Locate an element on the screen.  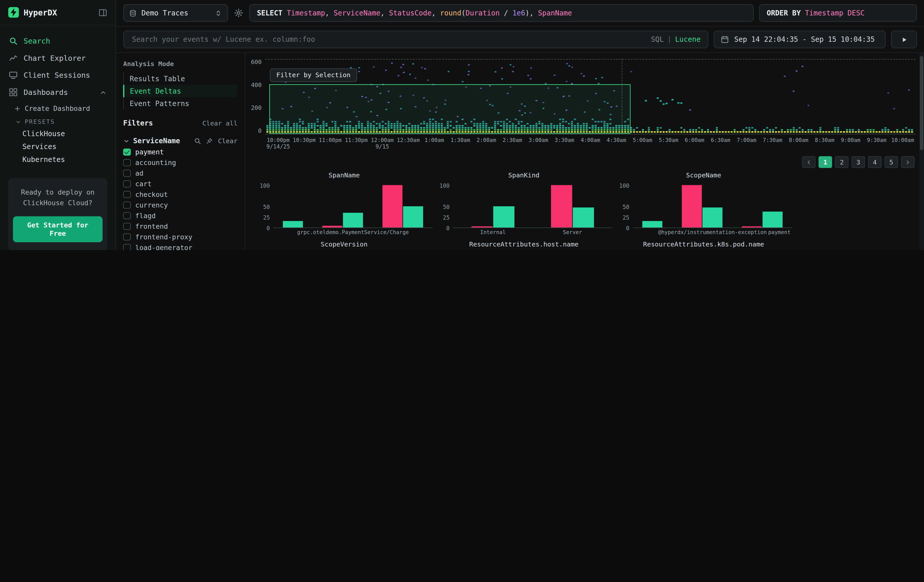
sql-token: ) is located at coordinates (527, 13).